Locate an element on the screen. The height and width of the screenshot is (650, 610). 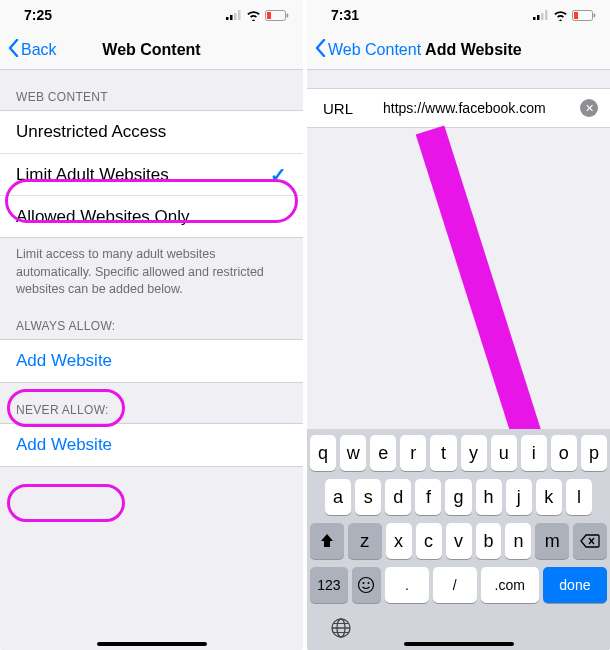
add-website-button-never: Add Website is located at coordinates (152, 445).